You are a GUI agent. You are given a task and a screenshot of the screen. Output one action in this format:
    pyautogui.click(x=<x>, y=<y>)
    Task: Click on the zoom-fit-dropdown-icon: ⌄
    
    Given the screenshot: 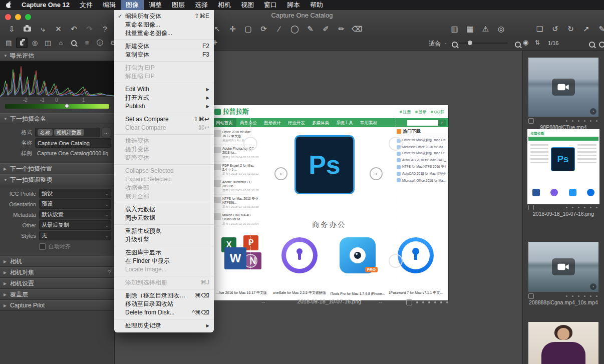 What is the action you would take?
    pyautogui.click(x=446, y=43)
    